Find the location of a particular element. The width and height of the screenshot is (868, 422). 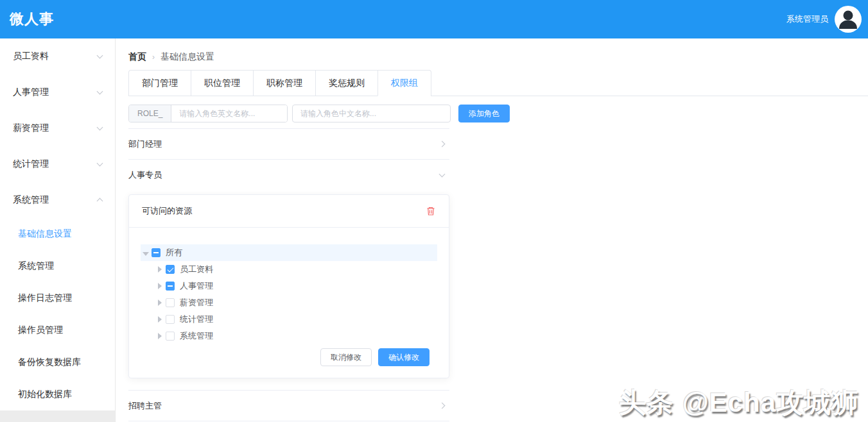

sidebar-sub-operation-log-mgmt: 操作日志管理 is located at coordinates (58, 298).